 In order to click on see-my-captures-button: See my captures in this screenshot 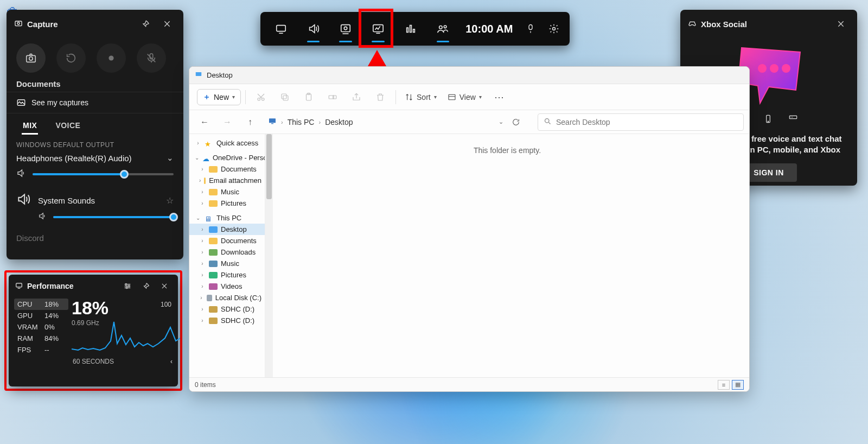, I will do `click(95, 103)`.